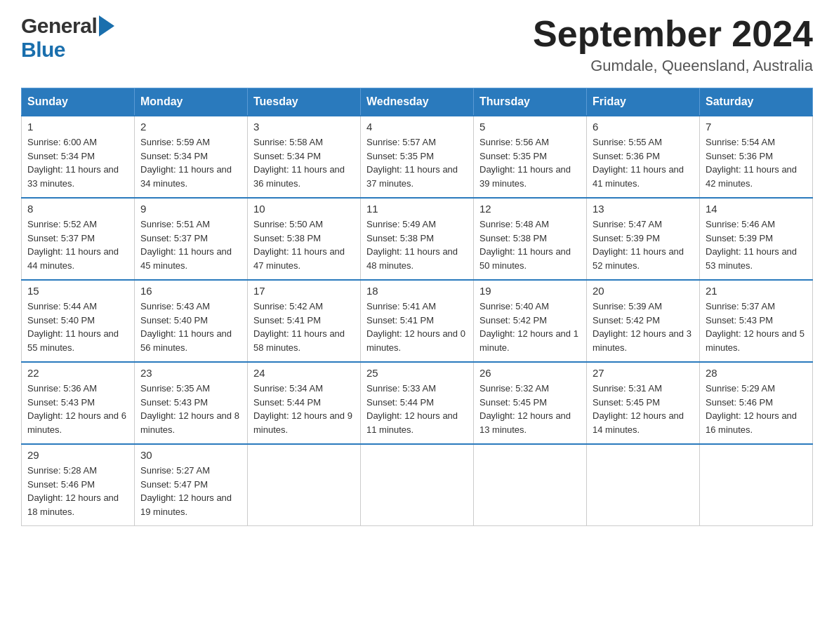 The image size is (834, 644). Describe the element at coordinates (304, 126) in the screenshot. I see `day-number: 3` at that location.